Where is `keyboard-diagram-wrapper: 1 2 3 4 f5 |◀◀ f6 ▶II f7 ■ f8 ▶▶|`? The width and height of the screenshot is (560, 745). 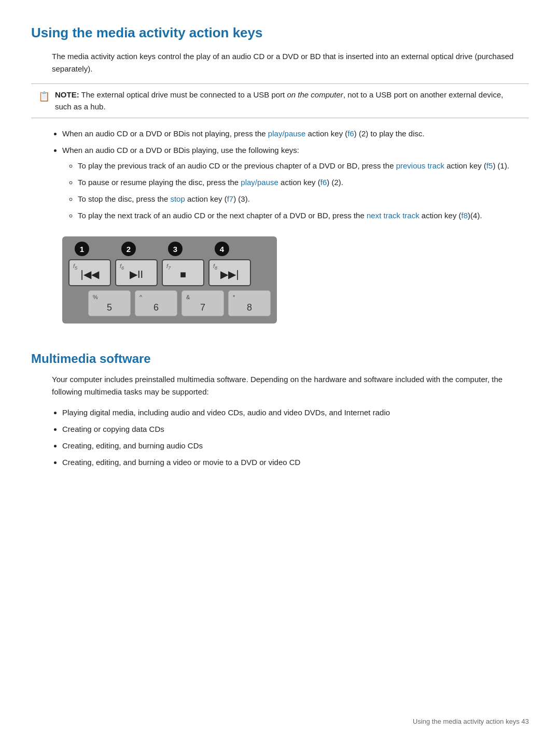
keyboard-diagram-wrapper: 1 2 3 4 f5 |◀◀ f6 ▶II f7 ■ f8 ▶▶| is located at coordinates (170, 280).